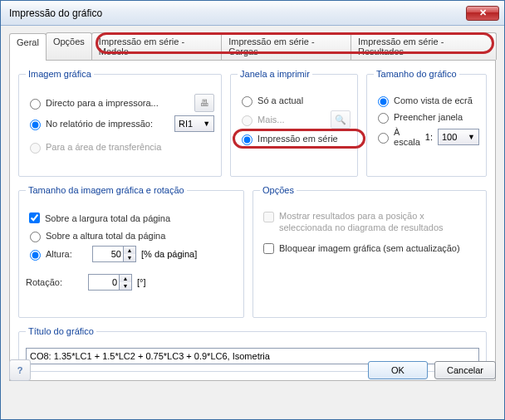 The height and width of the screenshot is (420, 505). What do you see at coordinates (458, 137) in the screenshot?
I see `select-escala: 100 ▼` at bounding box center [458, 137].